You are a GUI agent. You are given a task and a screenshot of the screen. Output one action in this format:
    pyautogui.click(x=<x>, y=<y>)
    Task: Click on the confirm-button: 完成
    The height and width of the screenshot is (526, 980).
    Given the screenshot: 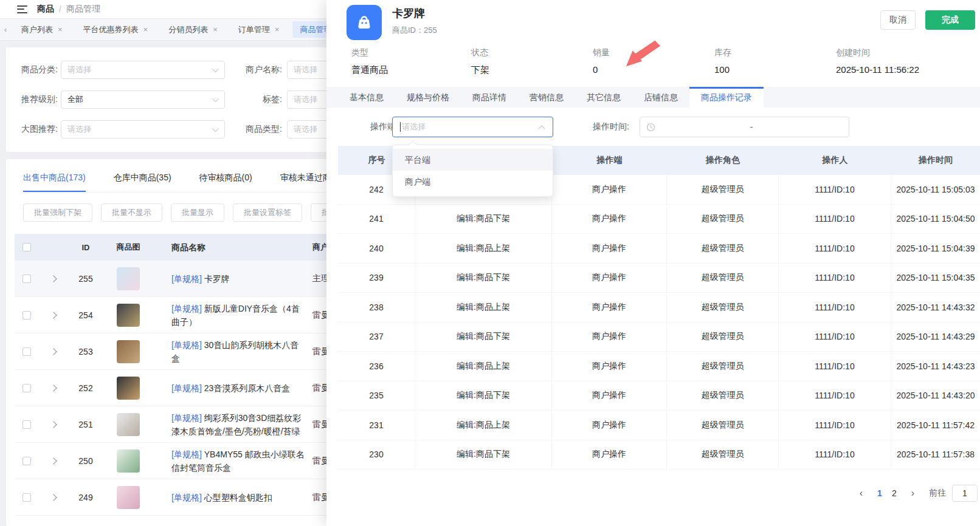 What is the action you would take?
    pyautogui.click(x=950, y=20)
    